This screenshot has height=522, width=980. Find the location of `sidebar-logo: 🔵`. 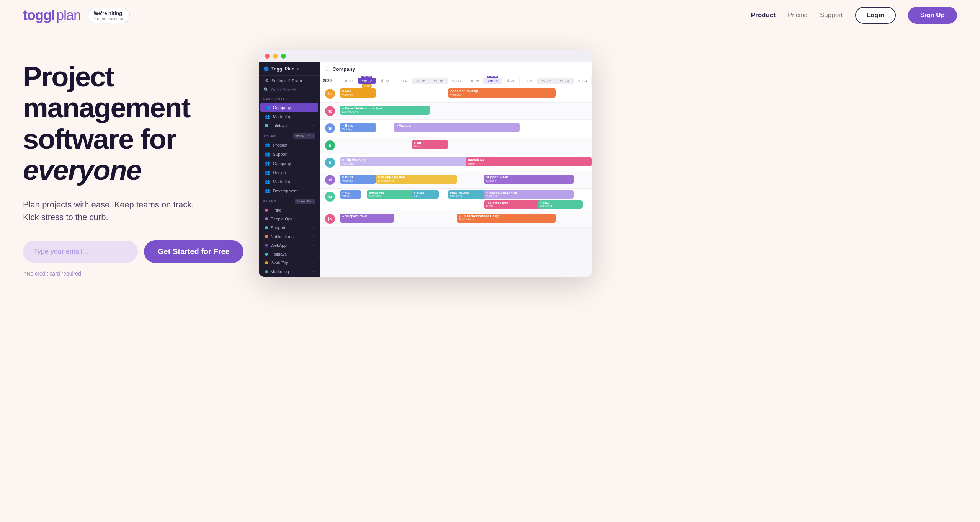

sidebar-logo: 🔵 is located at coordinates (266, 69).